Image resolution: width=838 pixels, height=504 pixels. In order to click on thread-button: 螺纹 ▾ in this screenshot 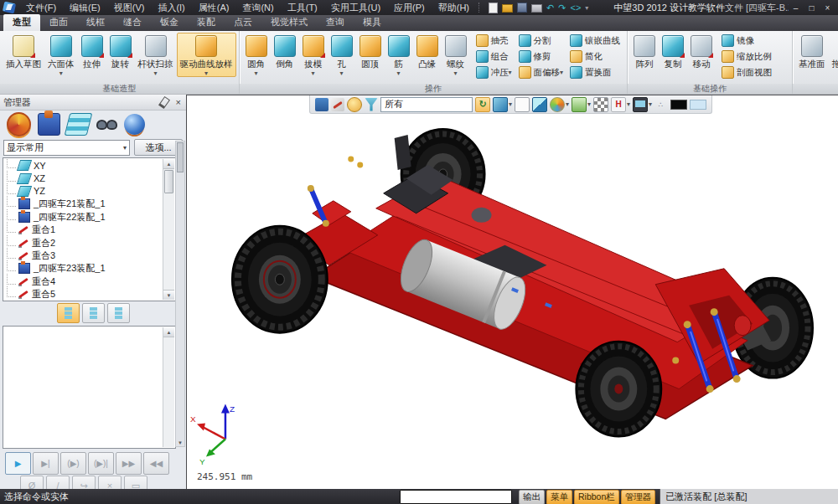, I will do `click(456, 55)`.